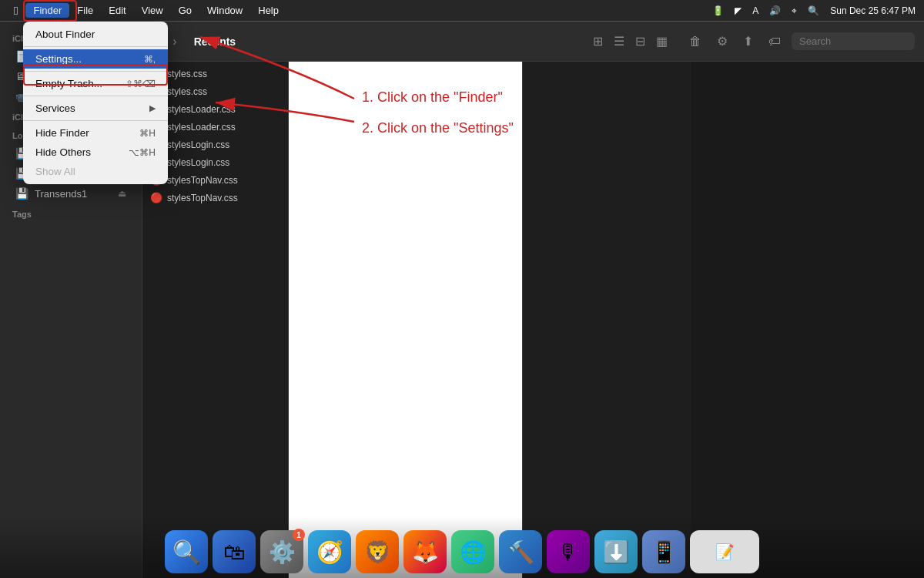 The image size is (924, 578). I want to click on sidebar-transends1-label: Transends1, so click(61, 194).